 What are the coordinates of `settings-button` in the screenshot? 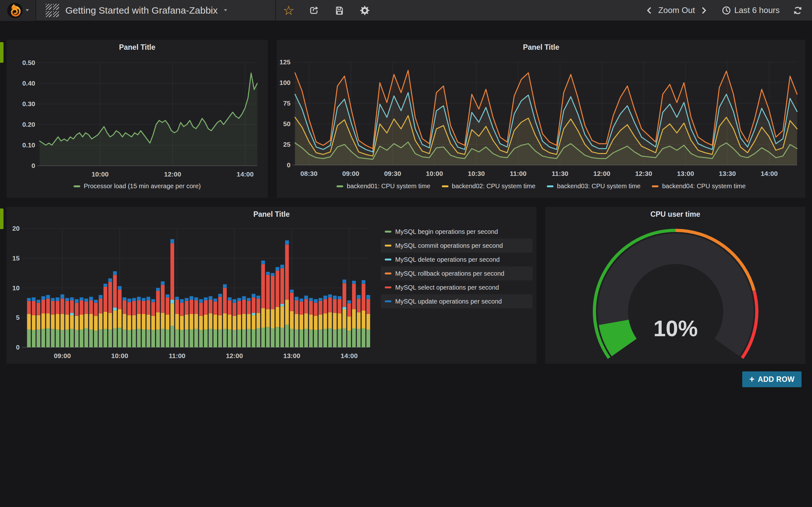 It's located at (365, 10).